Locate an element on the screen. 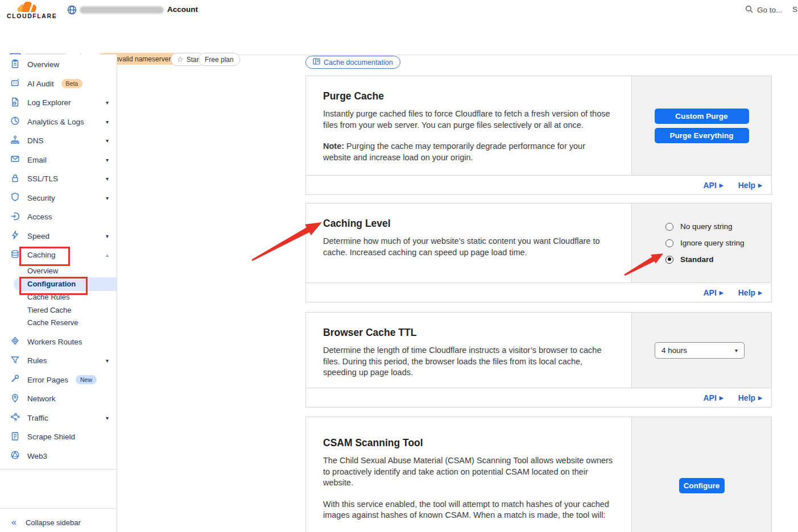 The width and height of the screenshot is (798, 532). star-icon: ☆ is located at coordinates (180, 59).